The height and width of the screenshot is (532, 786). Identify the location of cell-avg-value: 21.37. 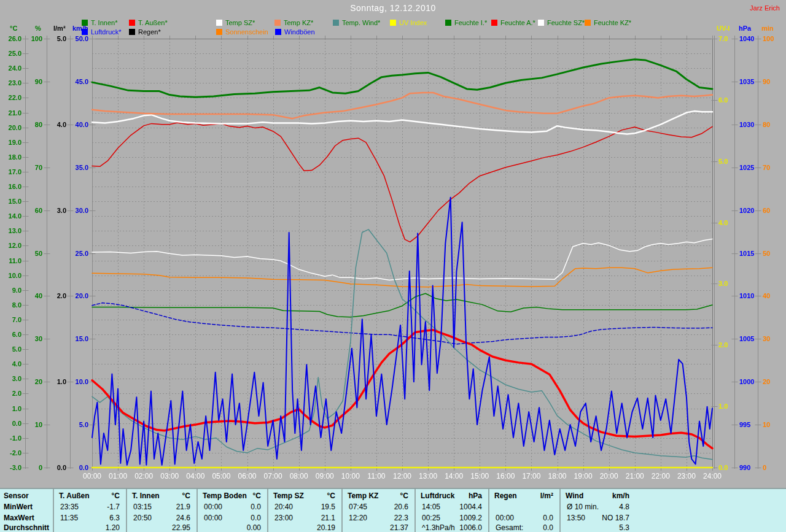
(399, 527).